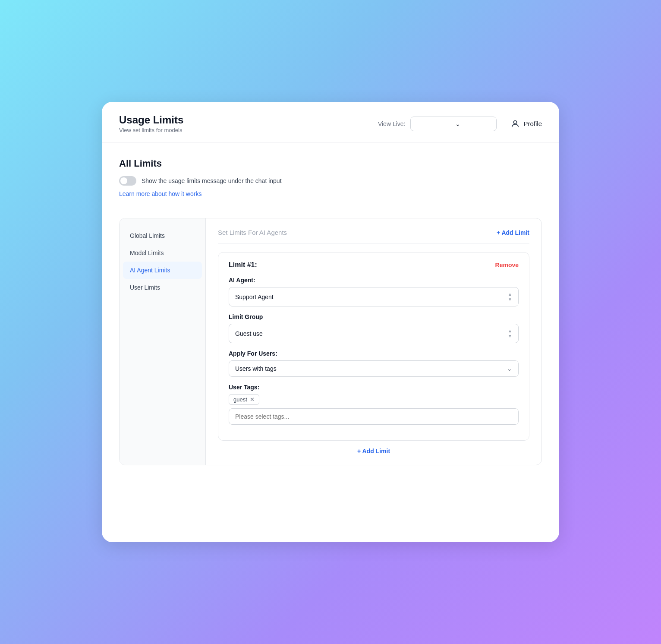 The width and height of the screenshot is (661, 644). I want to click on limit-group-arrows-icon: ▲ ▼, so click(510, 333).